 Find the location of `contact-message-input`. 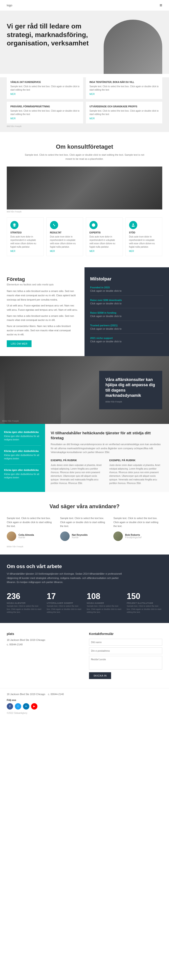

contact-message-input is located at coordinates (125, 663).